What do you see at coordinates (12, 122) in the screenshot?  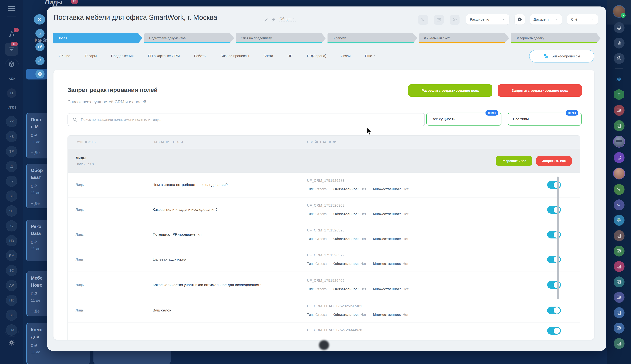 I see `sidebar-avatar-1: КК` at bounding box center [12, 122].